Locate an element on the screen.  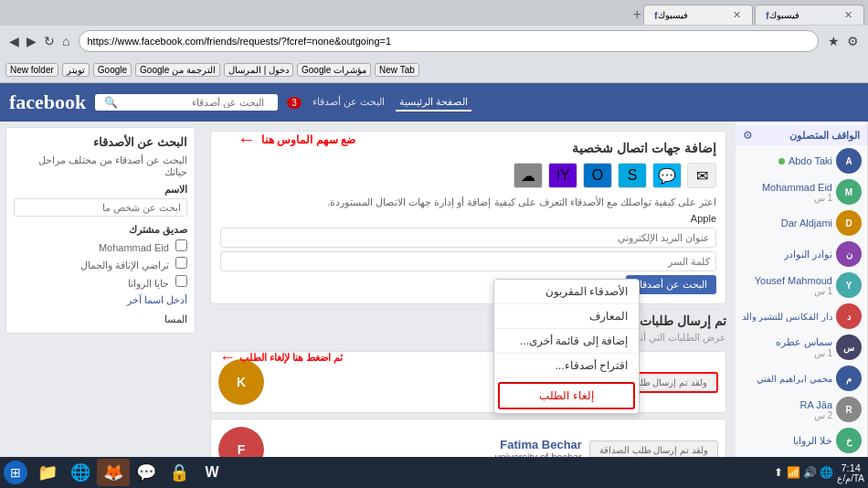
taskbar-ie: 🌐 is located at coordinates (80, 472).